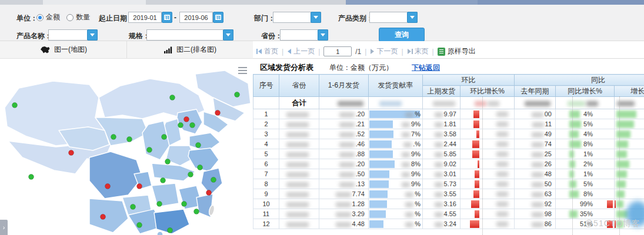 The height and width of the screenshot is (235, 644). Describe the element at coordinates (242, 72) in the screenshot. I see `menu-icon` at that location.